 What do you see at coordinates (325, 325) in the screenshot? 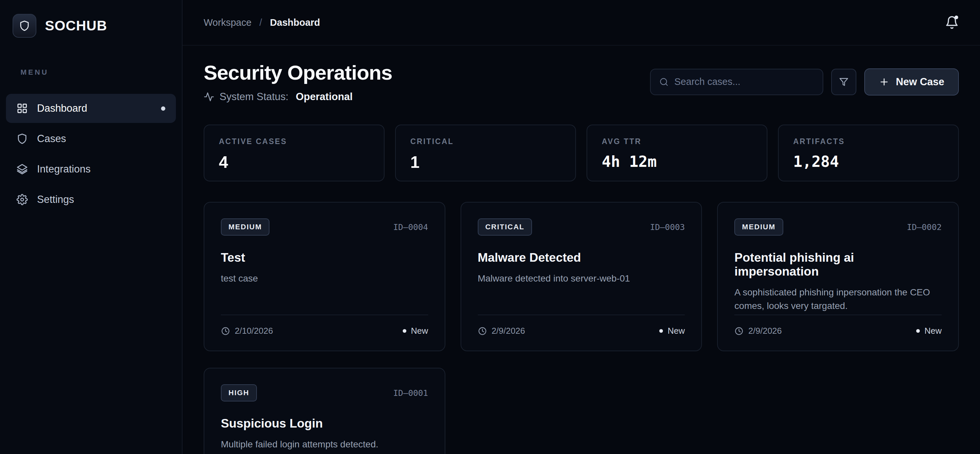
I see `case-footer: 2/10/2026 New` at bounding box center [325, 325].